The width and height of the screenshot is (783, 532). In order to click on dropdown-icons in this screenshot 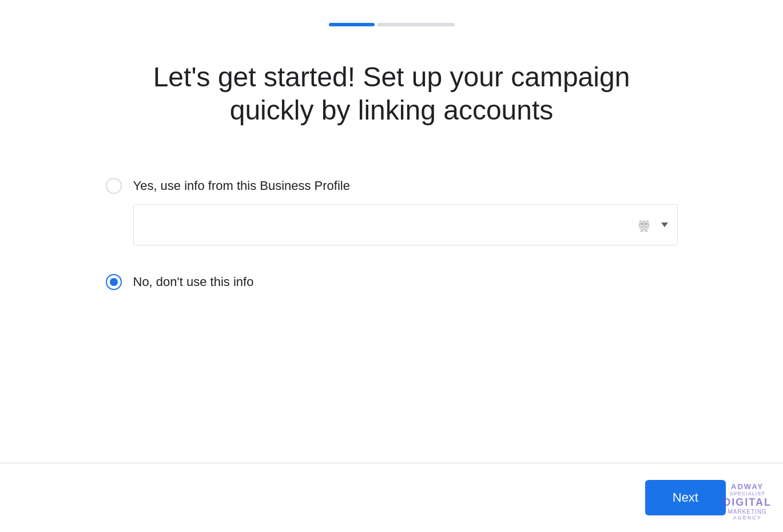, I will do `click(651, 225)`.